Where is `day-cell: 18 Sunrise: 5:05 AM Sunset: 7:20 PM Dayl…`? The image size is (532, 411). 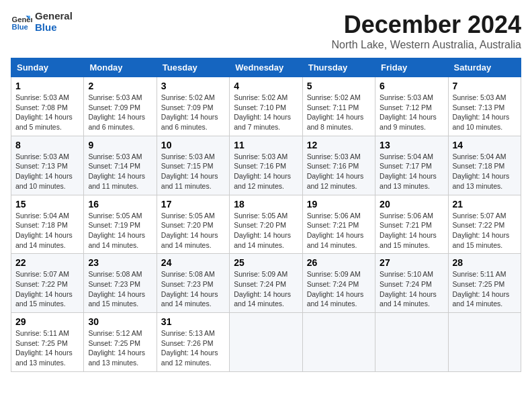
day-cell: 18 Sunrise: 5:05 AM Sunset: 7:20 PM Dayl… is located at coordinates (266, 224).